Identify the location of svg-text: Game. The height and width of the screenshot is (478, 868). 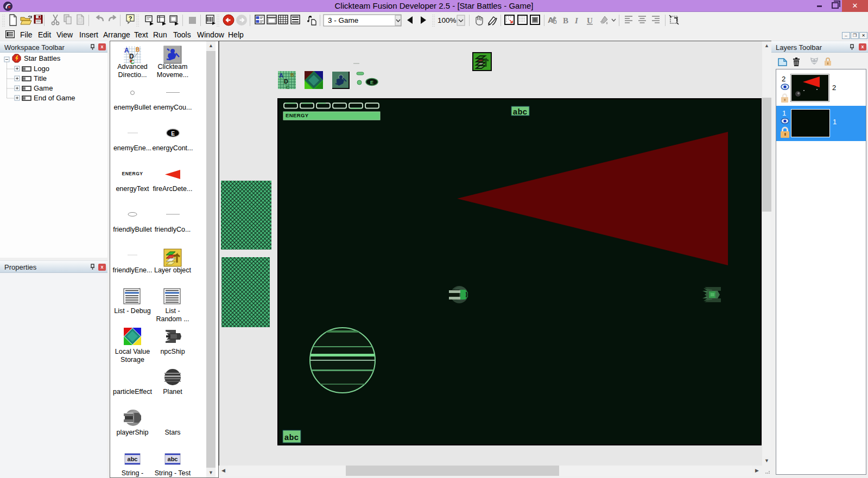
(43, 88).